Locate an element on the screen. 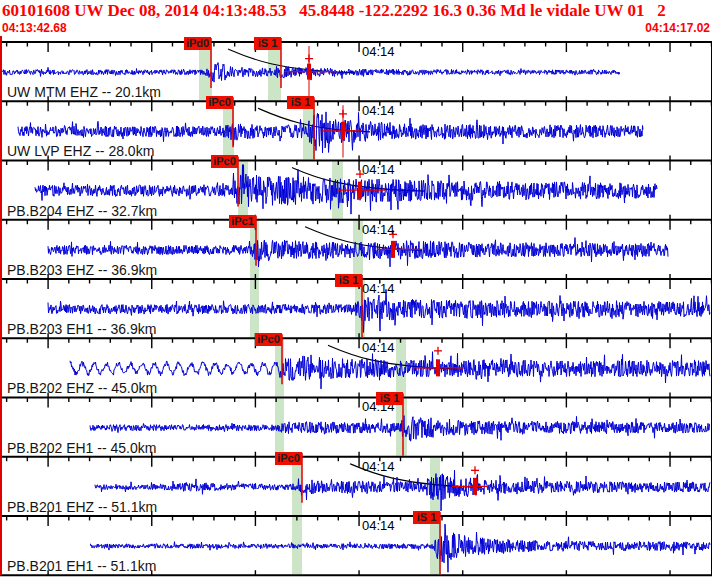 Image resolution: width=712 pixels, height=578 pixels. station-label: PB.B204 EHZ -- 32.7km is located at coordinates (82, 211).